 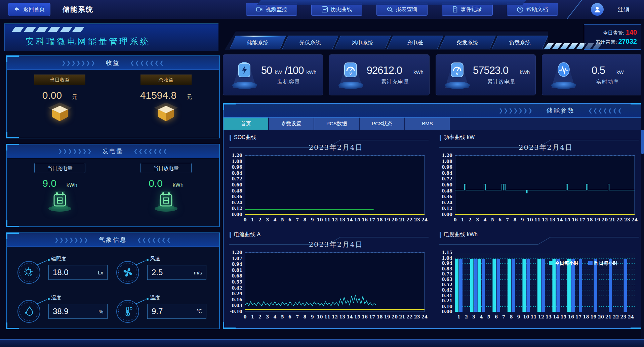 What do you see at coordinates (492, 220) in the screenshot?
I see `svg-text: 5` at bounding box center [492, 220].